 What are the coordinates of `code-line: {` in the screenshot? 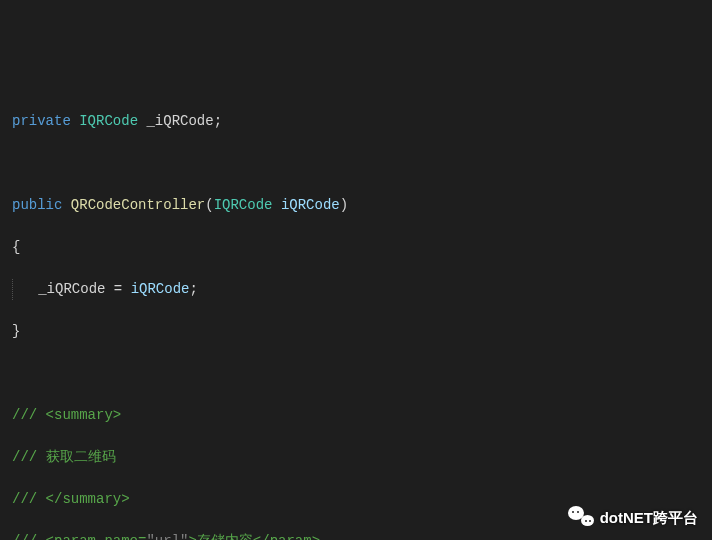 It's located at (362, 248).